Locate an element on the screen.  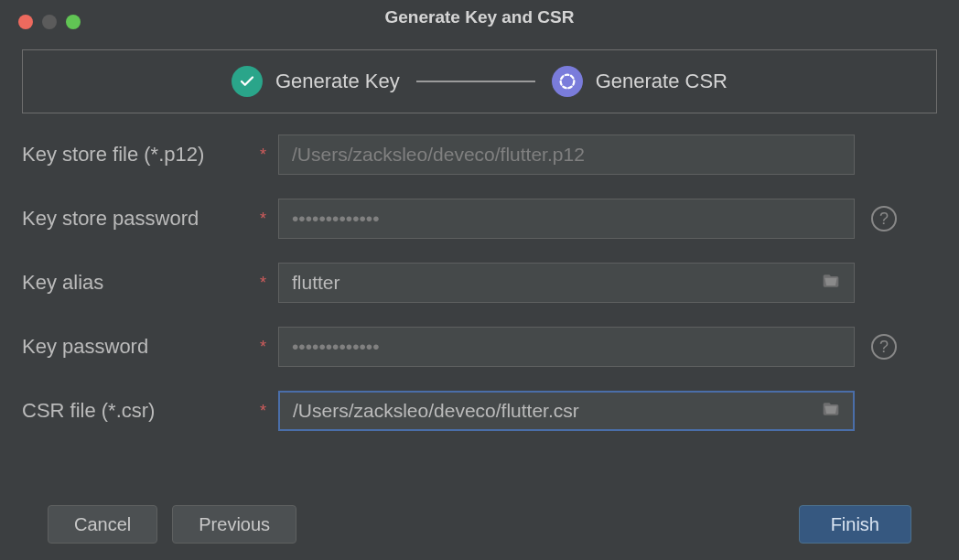
keystore-password-input is located at coordinates (566, 219).